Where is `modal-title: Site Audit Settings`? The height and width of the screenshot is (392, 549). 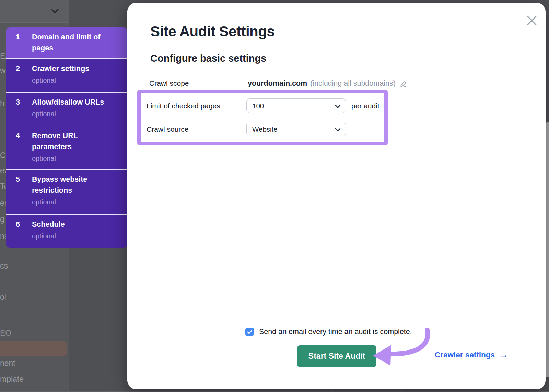 modal-title: Site Audit Settings is located at coordinates (212, 32).